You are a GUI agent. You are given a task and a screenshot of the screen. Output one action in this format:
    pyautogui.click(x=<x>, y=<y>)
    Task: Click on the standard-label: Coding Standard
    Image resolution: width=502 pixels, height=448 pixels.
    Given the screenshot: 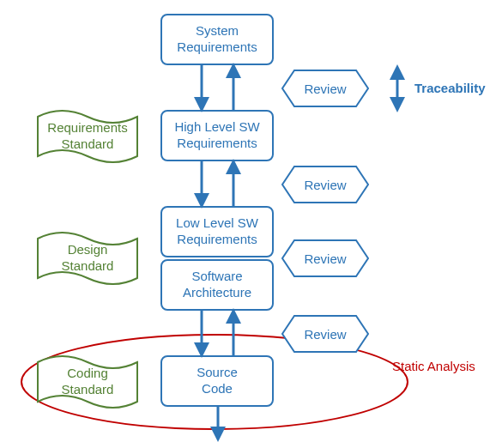 What is the action you would take?
    pyautogui.click(x=88, y=382)
    